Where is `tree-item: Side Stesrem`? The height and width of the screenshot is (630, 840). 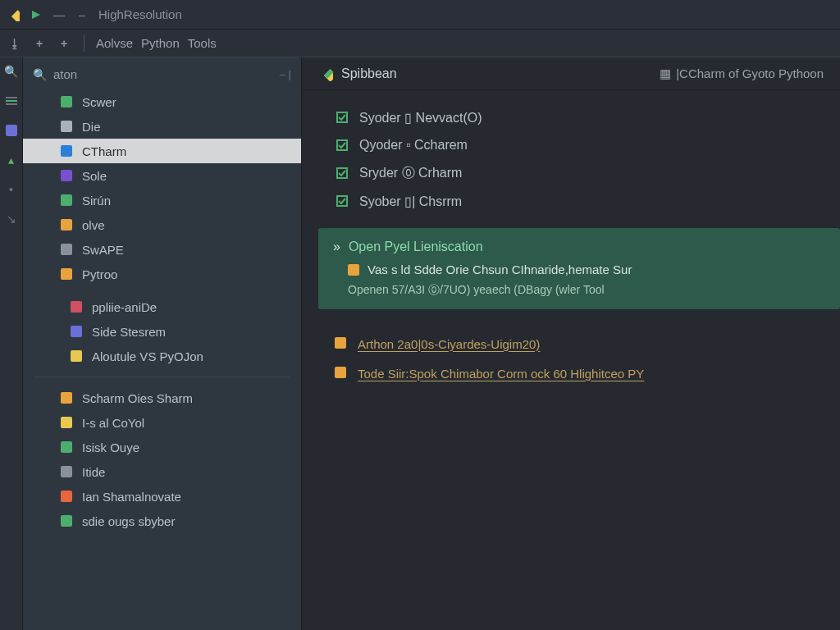 tree-item: Side Stesrem is located at coordinates (167, 331).